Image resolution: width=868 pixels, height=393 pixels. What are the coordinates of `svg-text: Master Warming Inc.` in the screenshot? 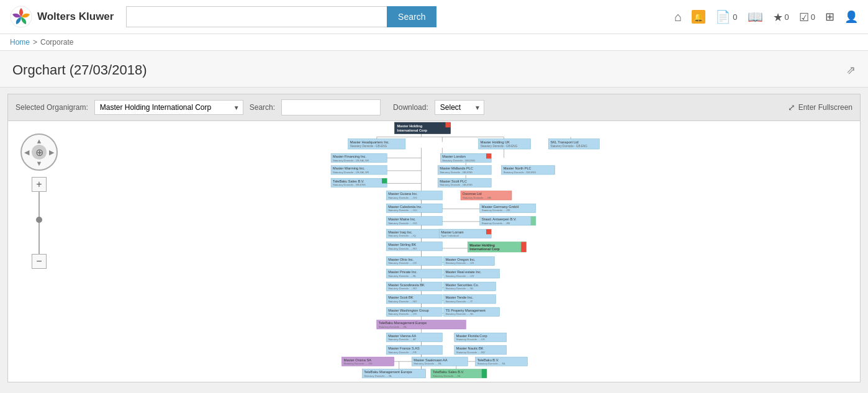 It's located at (349, 168).